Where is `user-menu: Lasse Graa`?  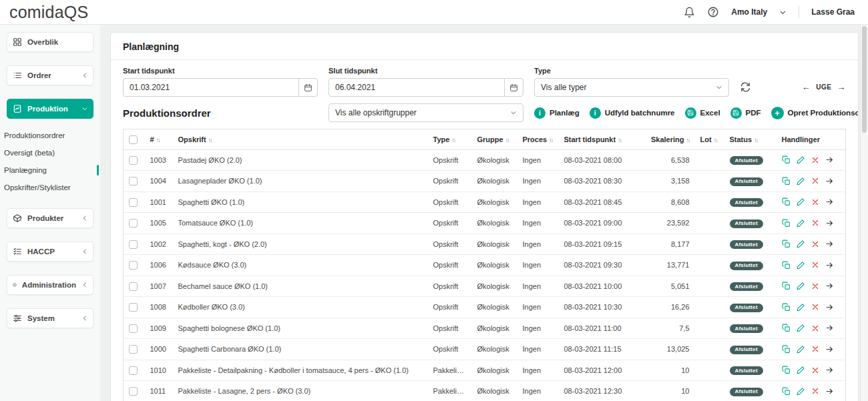
user-menu: Lasse Graa is located at coordinates (833, 12).